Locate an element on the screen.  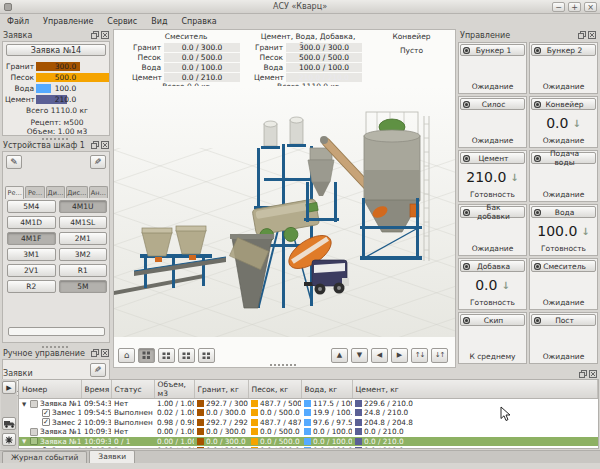
zoom-out-button: ↓↑ is located at coordinates (440, 356).